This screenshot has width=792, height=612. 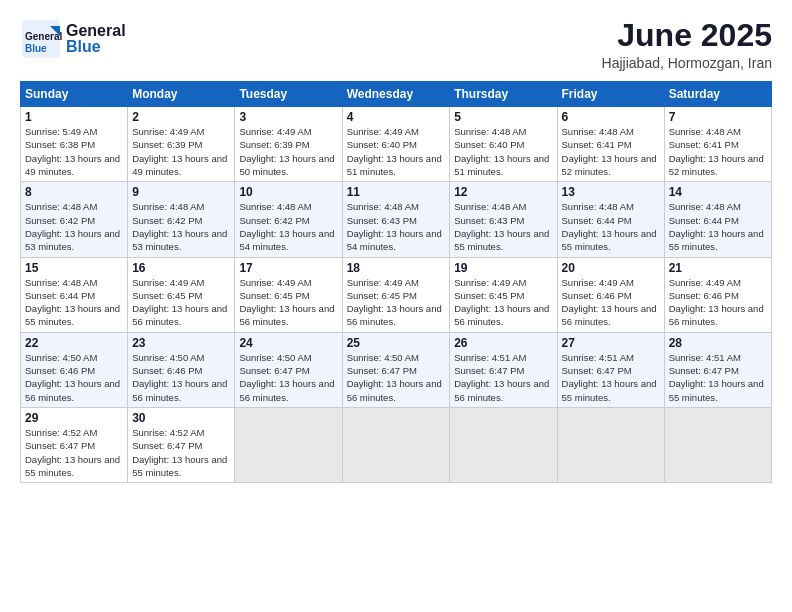 What do you see at coordinates (503, 192) in the screenshot?
I see `day-number: 12` at bounding box center [503, 192].